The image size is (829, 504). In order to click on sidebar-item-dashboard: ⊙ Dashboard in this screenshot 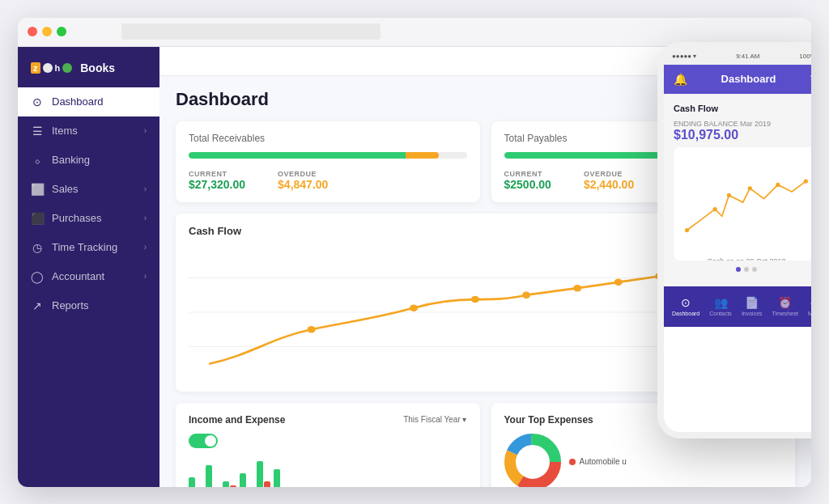, I will do `click(89, 102)`.